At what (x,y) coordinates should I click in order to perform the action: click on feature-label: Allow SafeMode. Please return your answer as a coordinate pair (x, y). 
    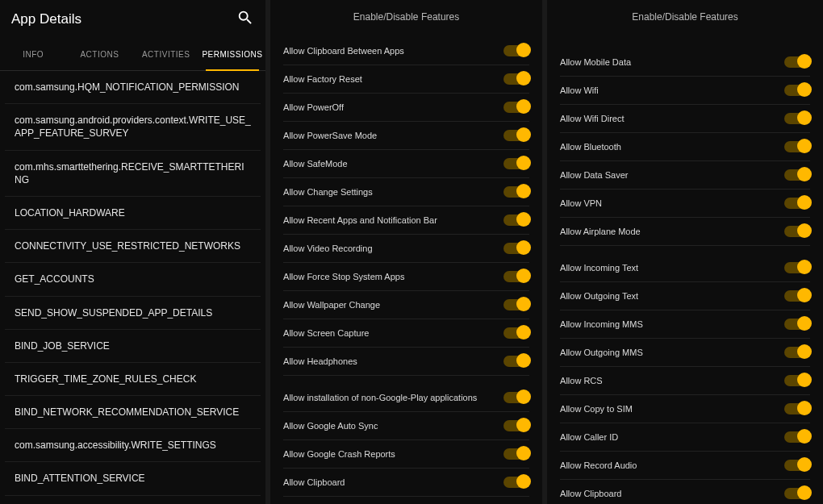
    Looking at the image, I should click on (315, 164).